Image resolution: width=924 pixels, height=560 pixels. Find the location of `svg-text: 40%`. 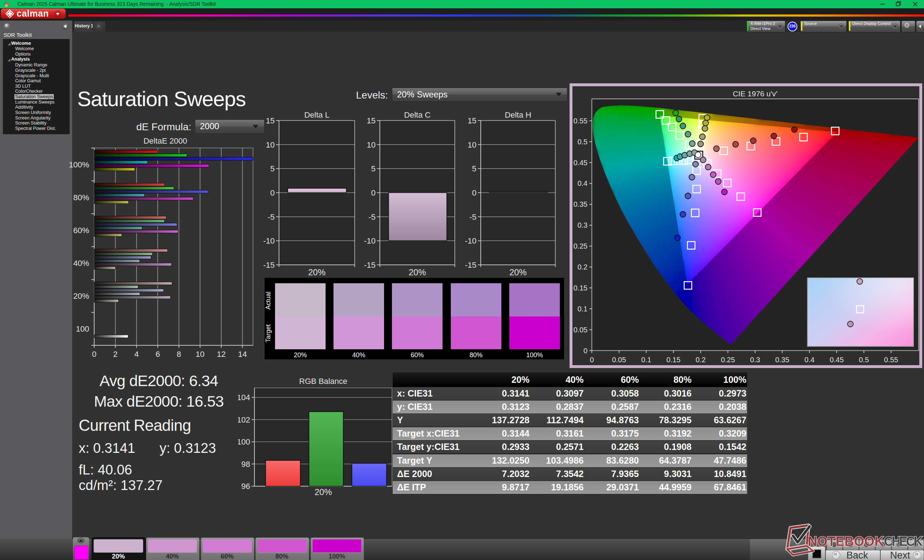

svg-text: 40% is located at coordinates (81, 263).